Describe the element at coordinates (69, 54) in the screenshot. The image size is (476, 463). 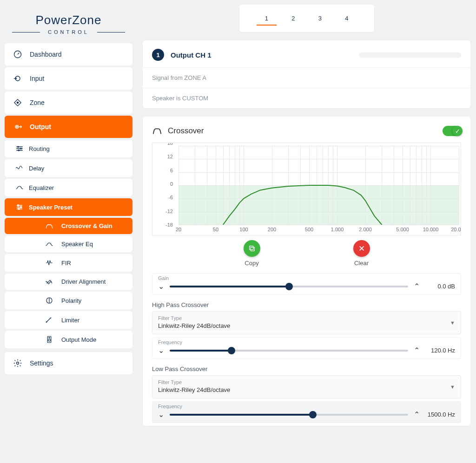
I see `nav-dashboard: Dashboard` at that location.